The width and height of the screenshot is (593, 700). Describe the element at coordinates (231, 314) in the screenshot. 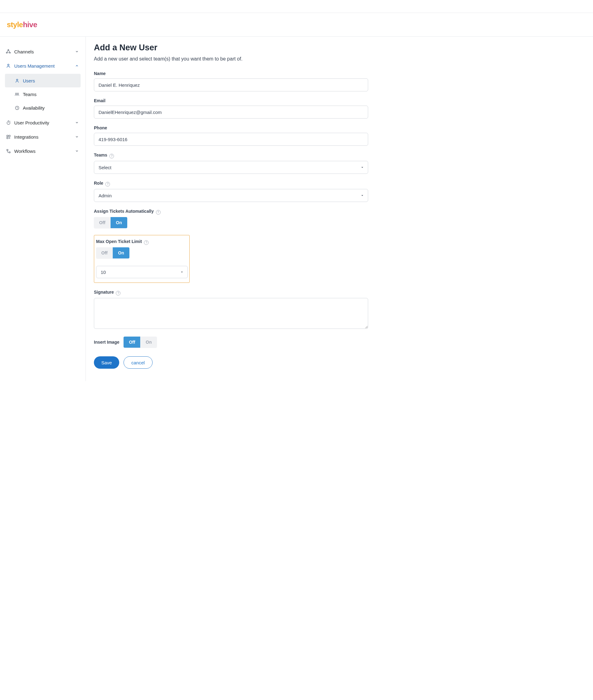

I see `signature-input` at that location.